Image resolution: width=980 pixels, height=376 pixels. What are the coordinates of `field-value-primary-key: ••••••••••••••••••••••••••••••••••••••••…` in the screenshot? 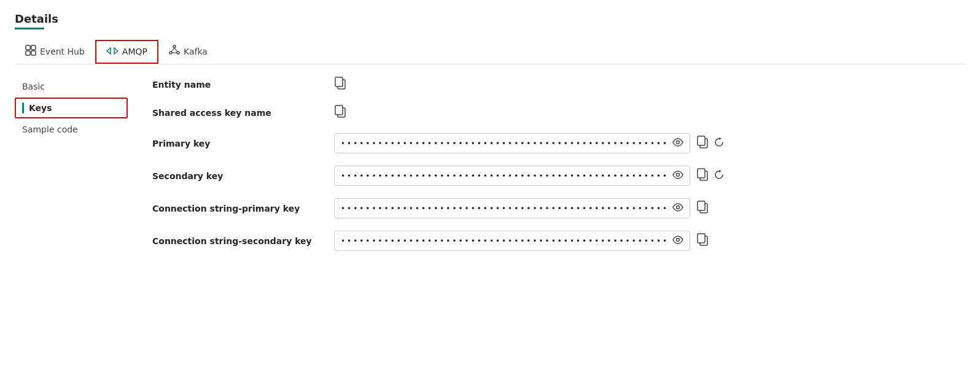 It's located at (530, 144).